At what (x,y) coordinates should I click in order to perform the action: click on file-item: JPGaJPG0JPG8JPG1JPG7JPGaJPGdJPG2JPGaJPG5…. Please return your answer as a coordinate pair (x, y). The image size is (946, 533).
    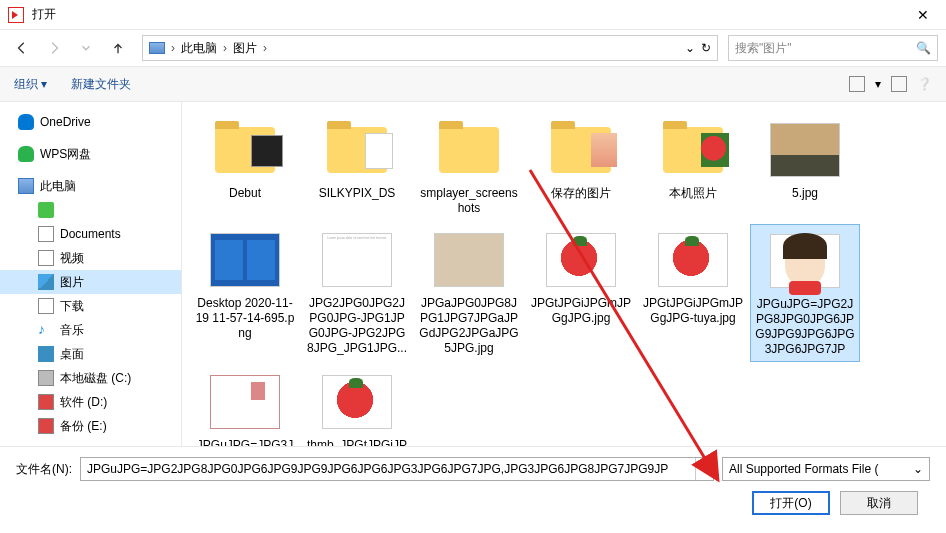
    Looking at the image, I should click on (469, 293).